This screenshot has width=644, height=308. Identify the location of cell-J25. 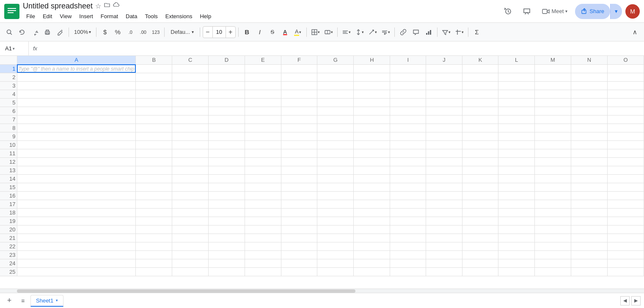
(444, 272).